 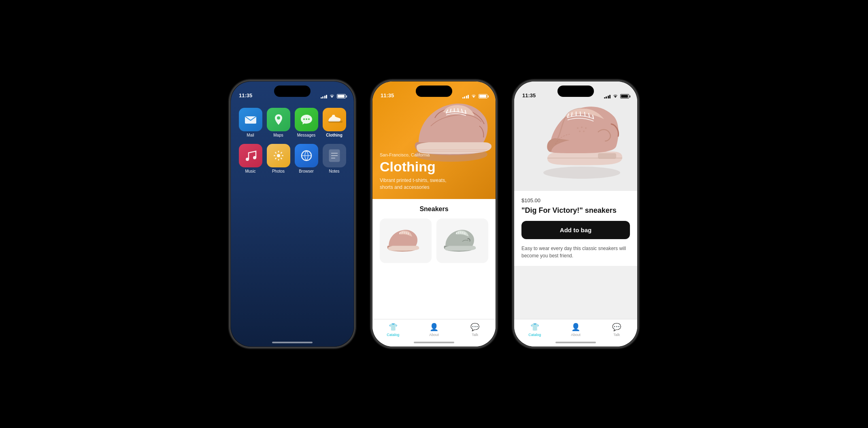 What do you see at coordinates (576, 200) in the screenshot?
I see `product-price: $105.00` at bounding box center [576, 200].